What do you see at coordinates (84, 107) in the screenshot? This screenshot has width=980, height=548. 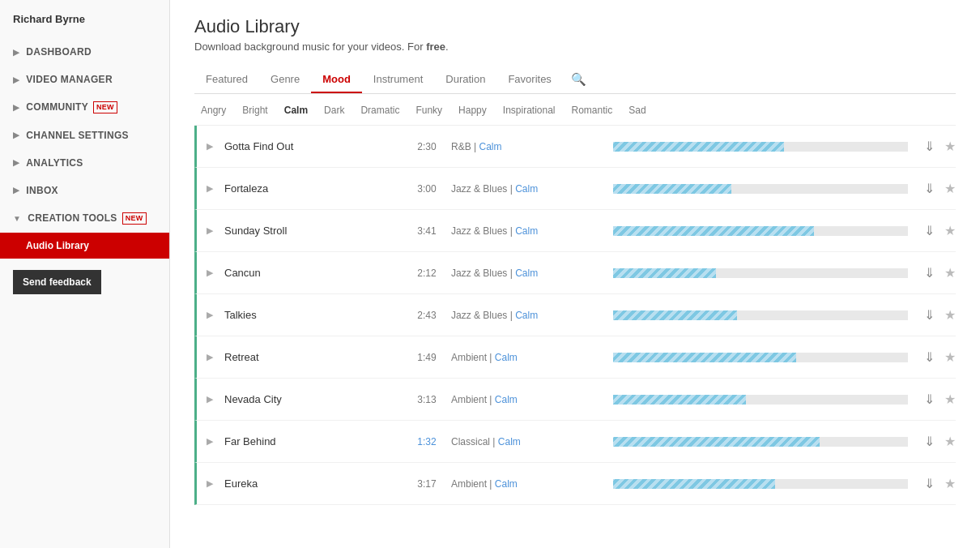 I see `sidebar-item-community: ▶CommunityNEW` at bounding box center [84, 107].